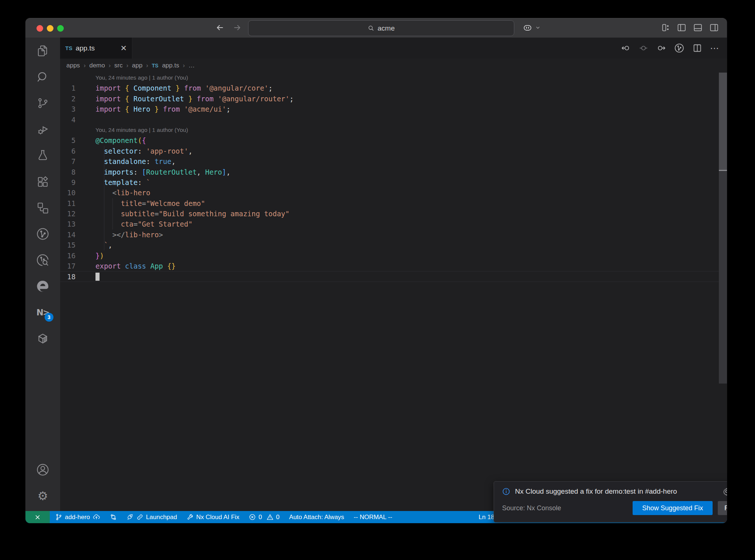 Image resolution: width=755 pixels, height=560 pixels. What do you see at coordinates (43, 274) in the screenshot?
I see `activity-bar: N> 3 ⚙` at bounding box center [43, 274].